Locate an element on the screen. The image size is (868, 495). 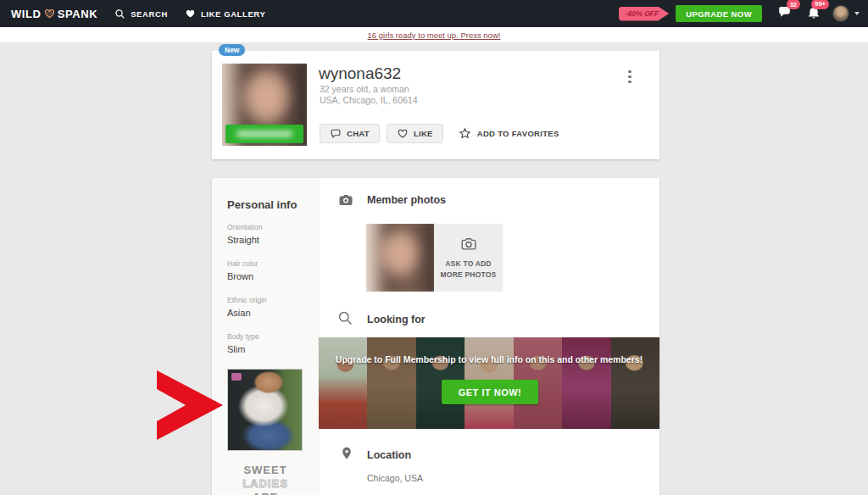
logo-text-right: SPANK is located at coordinates (78, 14).